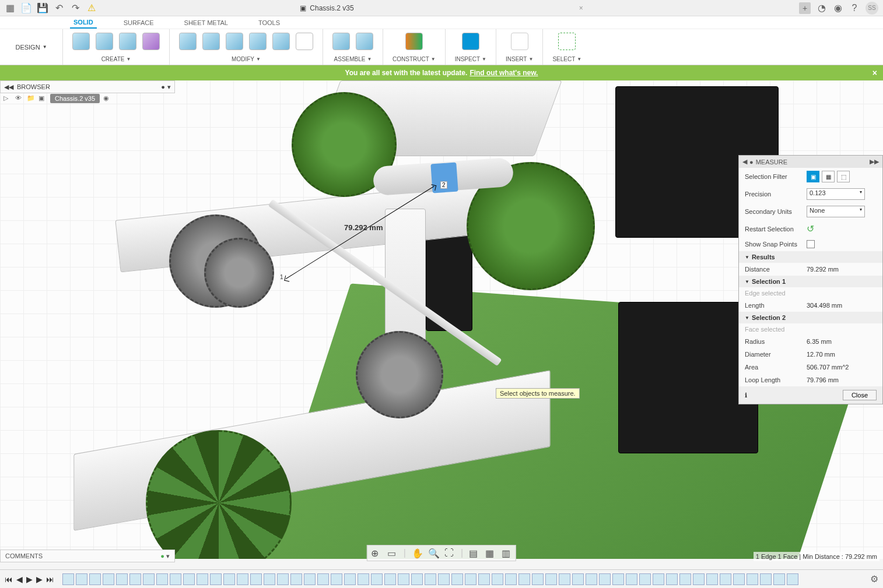 The image size is (883, 588). Describe the element at coordinates (433, 553) in the screenshot. I see `zoom-icon: 🔍` at that location.